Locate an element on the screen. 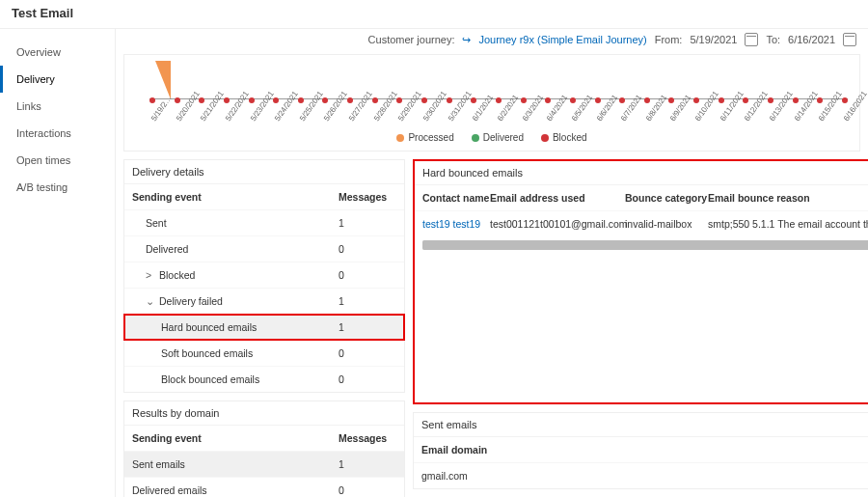  x-tick: 6/2/2021 is located at coordinates (502, 118).